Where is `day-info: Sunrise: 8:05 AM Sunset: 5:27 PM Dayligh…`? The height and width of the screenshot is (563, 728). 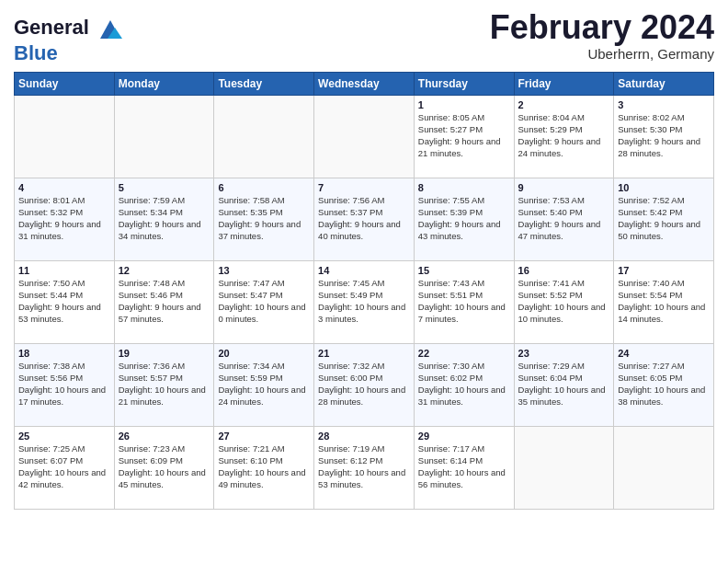
day-info: Sunrise: 8:05 AM Sunset: 5:27 PM Dayligh… is located at coordinates (464, 136).